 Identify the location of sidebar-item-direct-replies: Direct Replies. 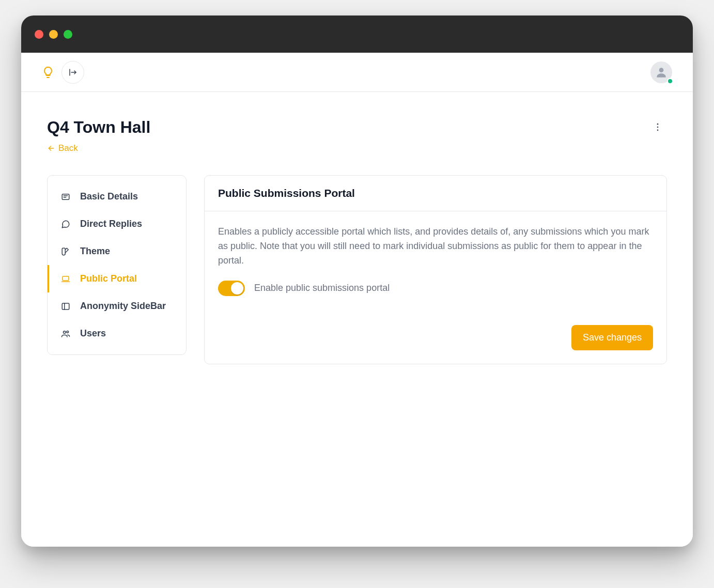
(117, 224).